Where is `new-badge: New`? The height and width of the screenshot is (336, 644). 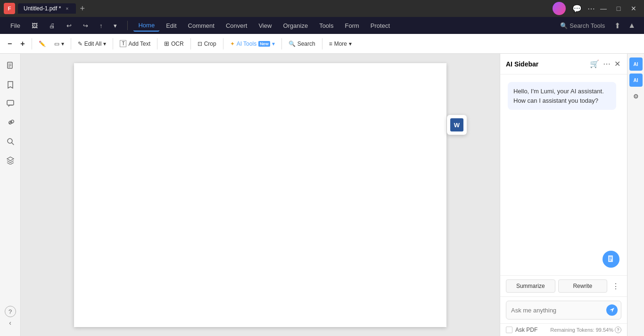
new-badge: New is located at coordinates (264, 44).